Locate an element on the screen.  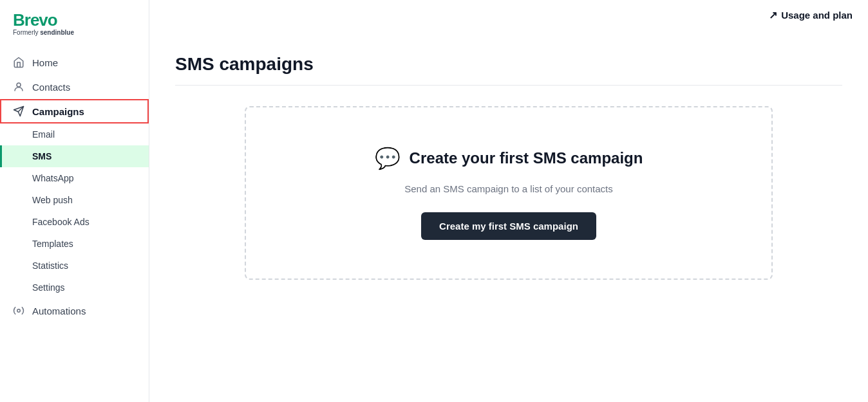
sidebar-item-templates: Templates is located at coordinates (75, 244).